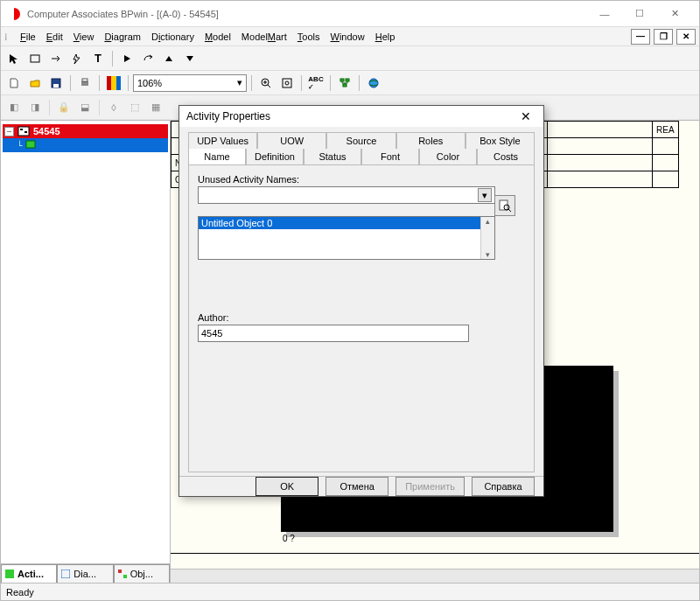  I want to click on triangle-up-icon, so click(169, 59).